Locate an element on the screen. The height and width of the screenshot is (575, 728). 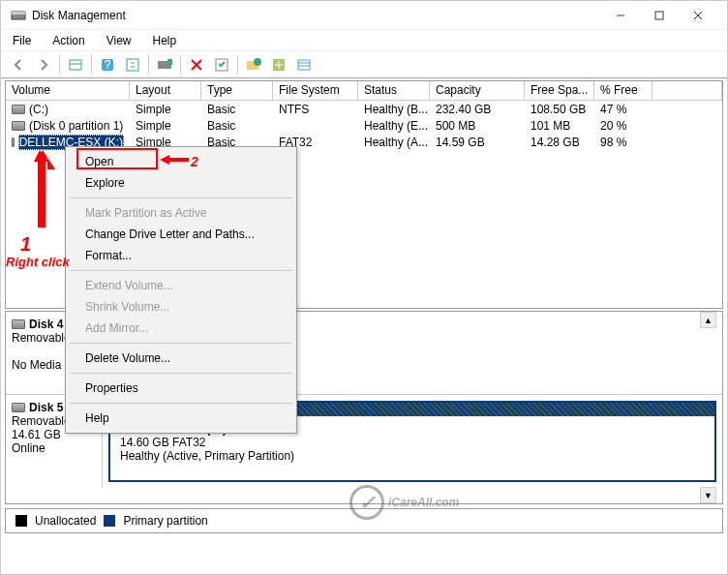
menu-action: Action is located at coordinates (68, 41).